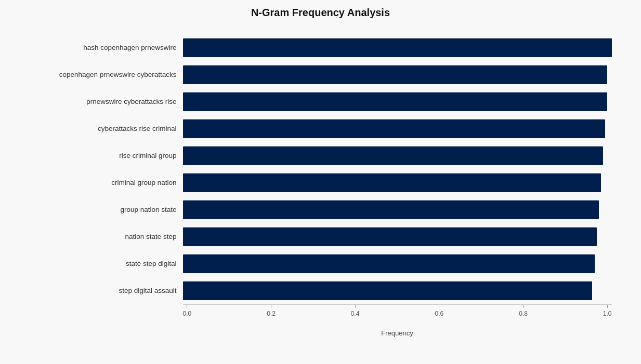 This screenshot has height=364, width=641. I want to click on bar-row: criminal group nation, so click(321, 183).